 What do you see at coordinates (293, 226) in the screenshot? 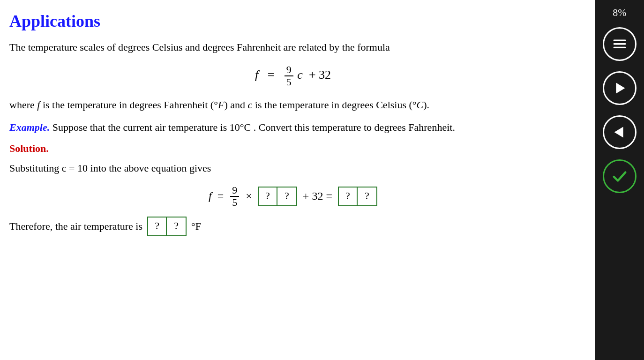
I see `therefore-line: Therefore, the air temperature is ? ? °F` at bounding box center [293, 226].